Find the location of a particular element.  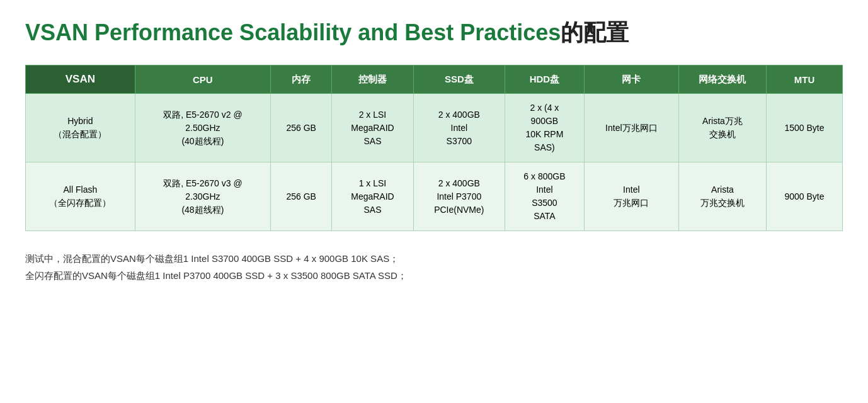

allflash-mtu: 9000 Byte is located at coordinates (804, 196).